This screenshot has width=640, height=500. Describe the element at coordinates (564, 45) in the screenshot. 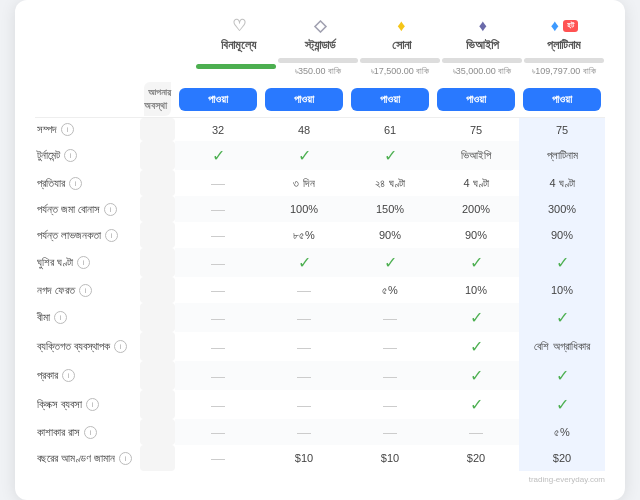

I see `platinum-label: প্লাটিনাম` at that location.